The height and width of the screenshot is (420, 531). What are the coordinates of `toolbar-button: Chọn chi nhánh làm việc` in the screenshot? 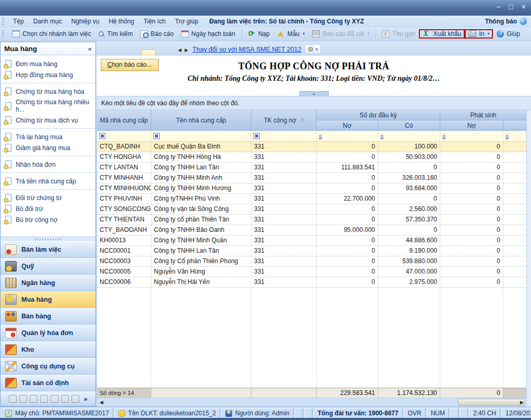 It's located at (51, 34).